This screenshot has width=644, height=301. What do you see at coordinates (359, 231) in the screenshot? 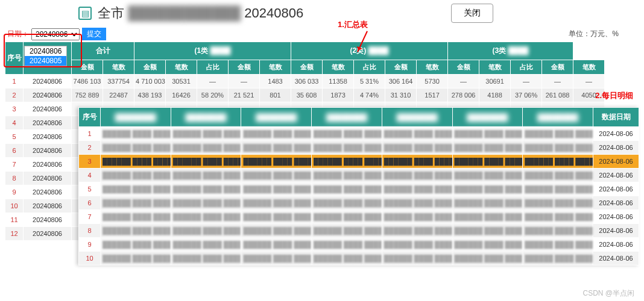
I see `table-row: 8██████ ████ ████████████ ████ █████████…` at bounding box center [359, 231].